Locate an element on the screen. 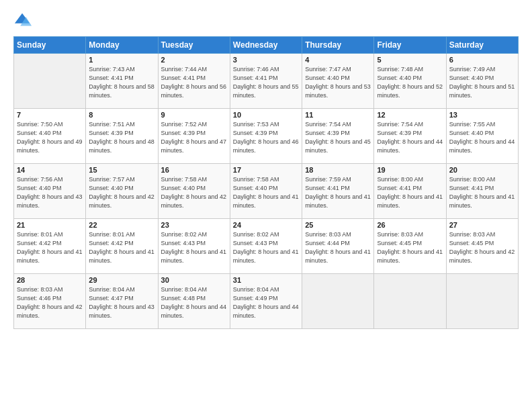  day-number: 16 is located at coordinates (194, 170).